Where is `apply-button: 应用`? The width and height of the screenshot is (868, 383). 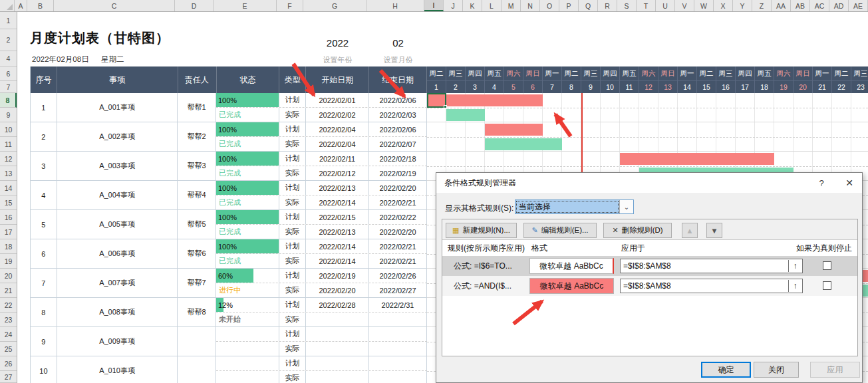 apply-button: 应用 is located at coordinates (835, 370).